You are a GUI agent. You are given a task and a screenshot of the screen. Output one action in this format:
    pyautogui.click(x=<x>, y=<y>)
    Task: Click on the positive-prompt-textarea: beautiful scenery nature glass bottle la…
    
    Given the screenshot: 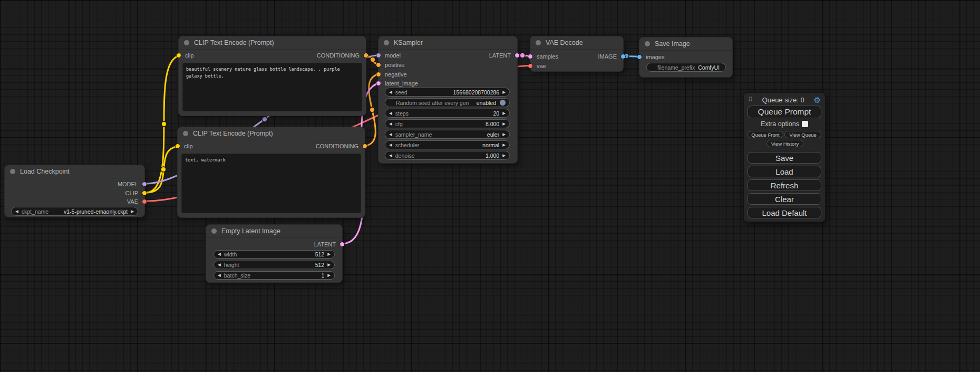 What is the action you would take?
    pyautogui.click(x=272, y=87)
    